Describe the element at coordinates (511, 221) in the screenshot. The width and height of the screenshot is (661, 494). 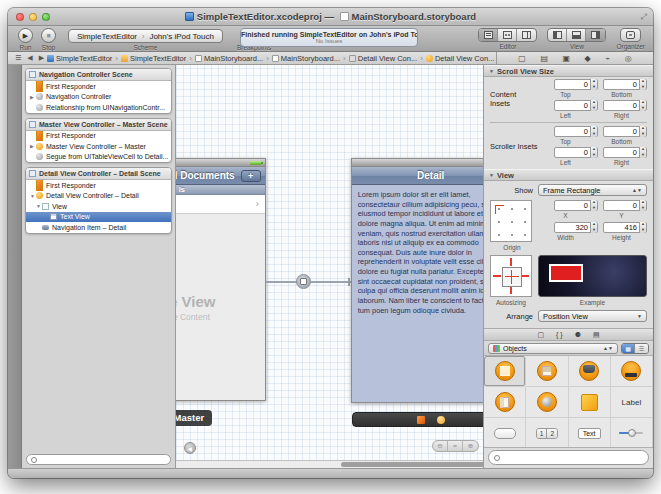
I see `origin-selector` at that location.